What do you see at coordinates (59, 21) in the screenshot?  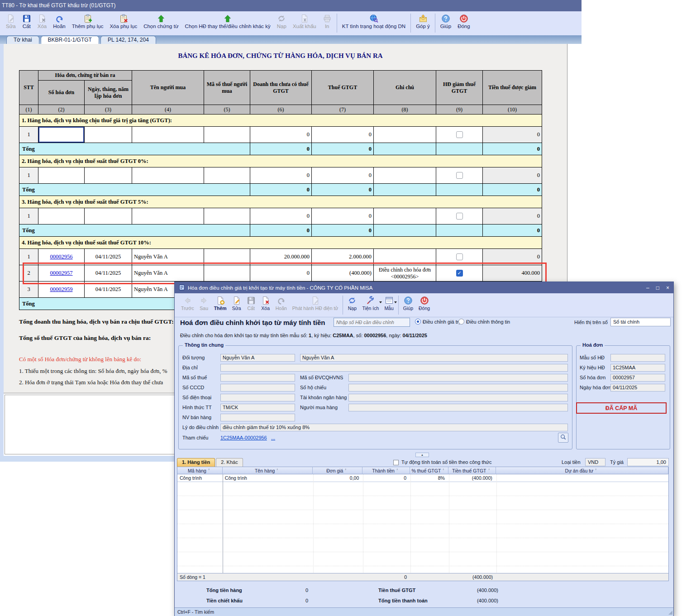 I see `toolbar-button-hoan: Hoãn` at bounding box center [59, 21].